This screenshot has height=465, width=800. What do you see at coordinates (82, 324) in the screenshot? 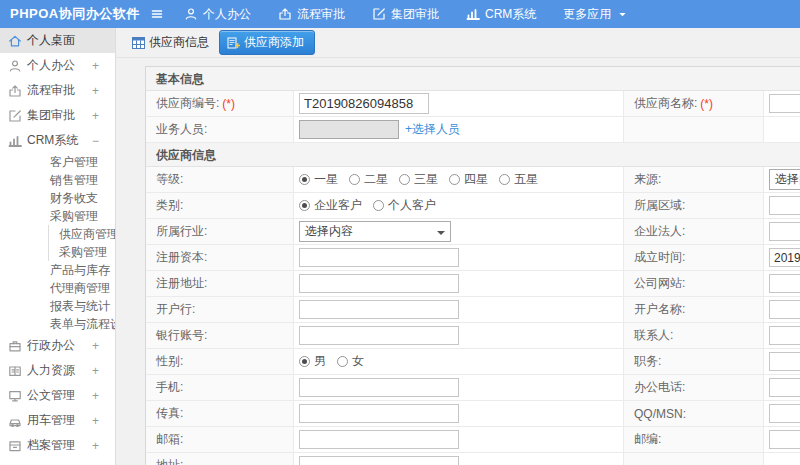
I see `sidebar-item-label: 表单与流程设置` at bounding box center [82, 324].